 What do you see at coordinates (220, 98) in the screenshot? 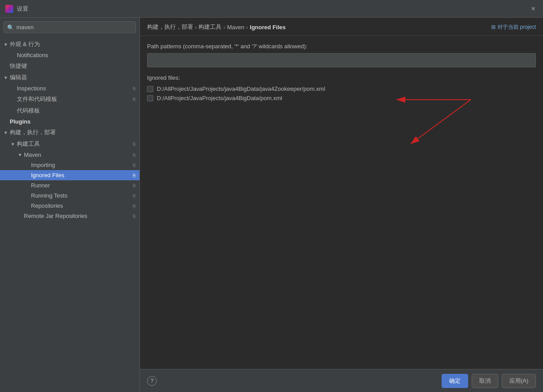
I see `file-path-2: D:/AllProject/JavaProjects/java4BigData/…` at bounding box center [220, 98].